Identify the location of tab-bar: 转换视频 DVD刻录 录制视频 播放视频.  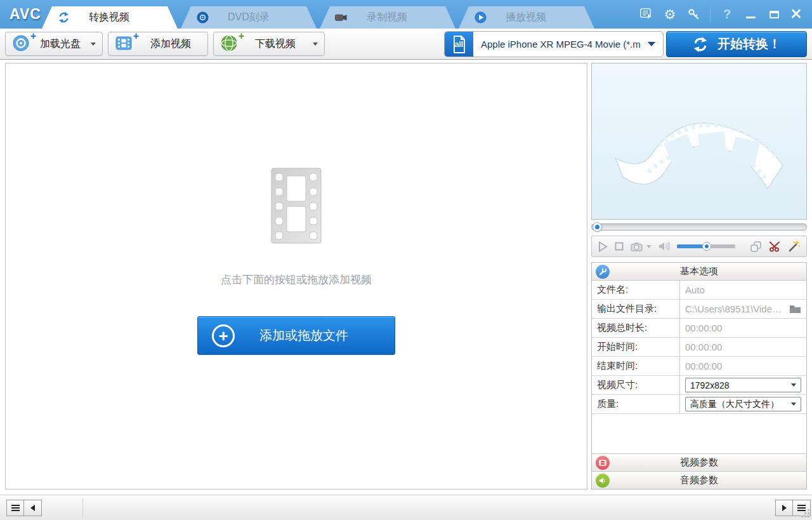
(320, 18).